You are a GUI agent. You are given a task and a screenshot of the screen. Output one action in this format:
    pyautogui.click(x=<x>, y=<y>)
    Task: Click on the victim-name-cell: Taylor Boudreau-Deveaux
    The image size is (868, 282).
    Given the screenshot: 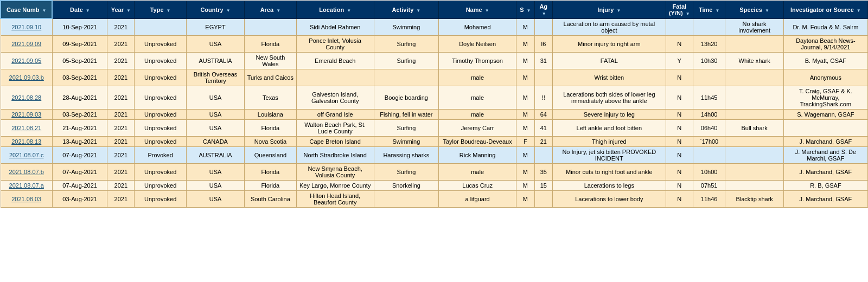 What is the action you would take?
    pyautogui.click(x=477, y=141)
    